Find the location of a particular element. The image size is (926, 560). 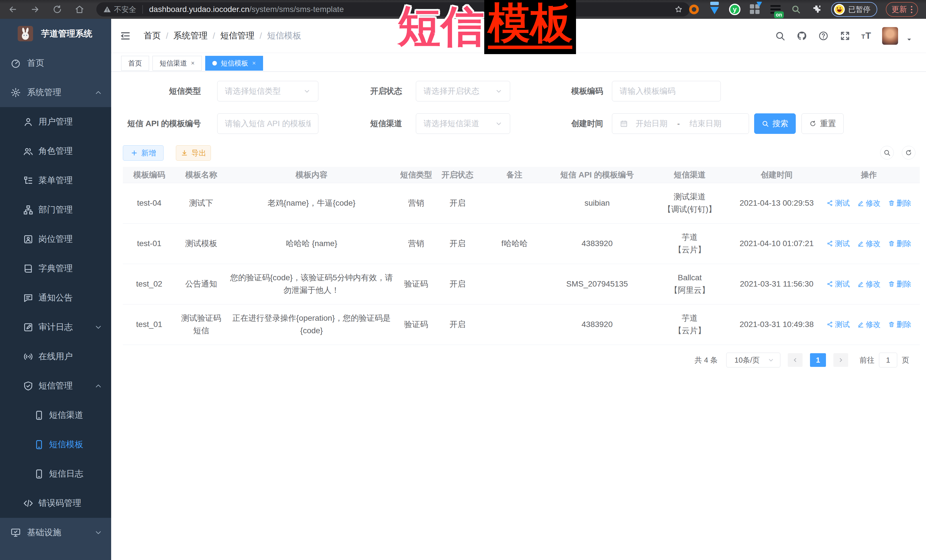

breadcrumb-item: 短信管理 is located at coordinates (238, 36).